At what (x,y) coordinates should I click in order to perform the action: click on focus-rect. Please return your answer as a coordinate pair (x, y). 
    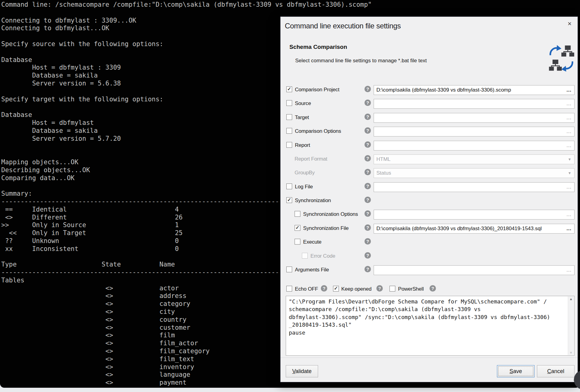
    Looking at the image, I should click on (516, 371).